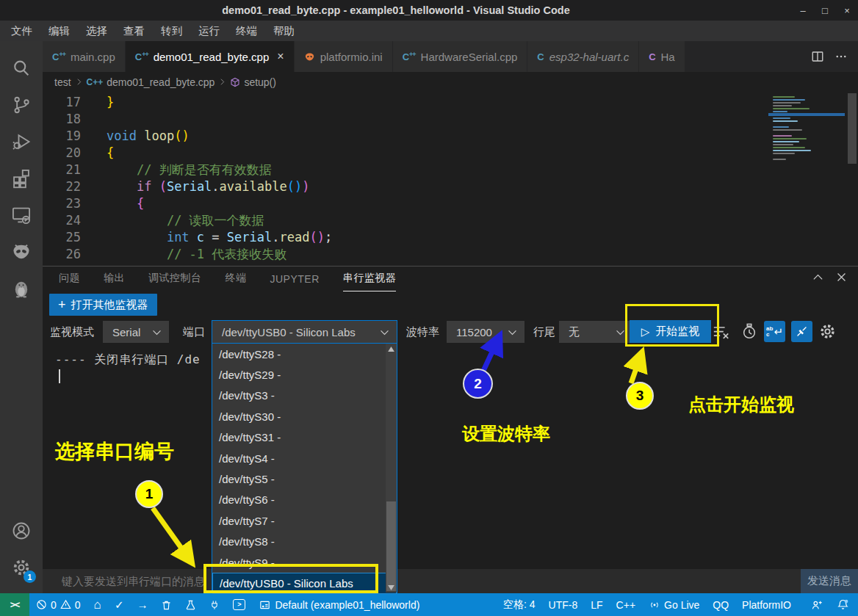  I want to click on run-debug-icon, so click(21, 142).